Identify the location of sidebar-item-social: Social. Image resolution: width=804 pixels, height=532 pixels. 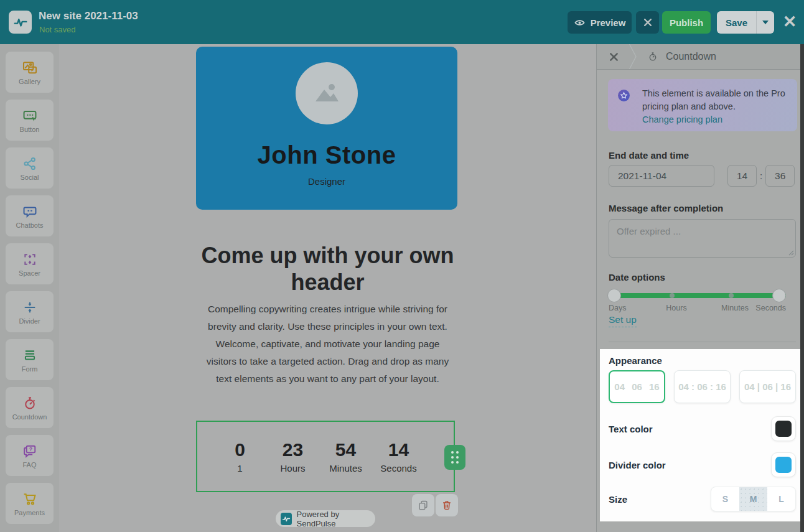
(30, 168).